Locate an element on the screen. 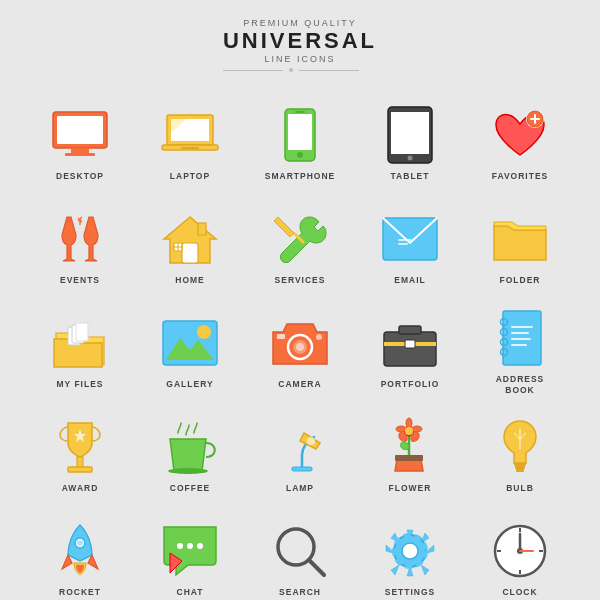 This screenshot has width=600, height=600. label-gallery: GALLERY is located at coordinates (190, 384).